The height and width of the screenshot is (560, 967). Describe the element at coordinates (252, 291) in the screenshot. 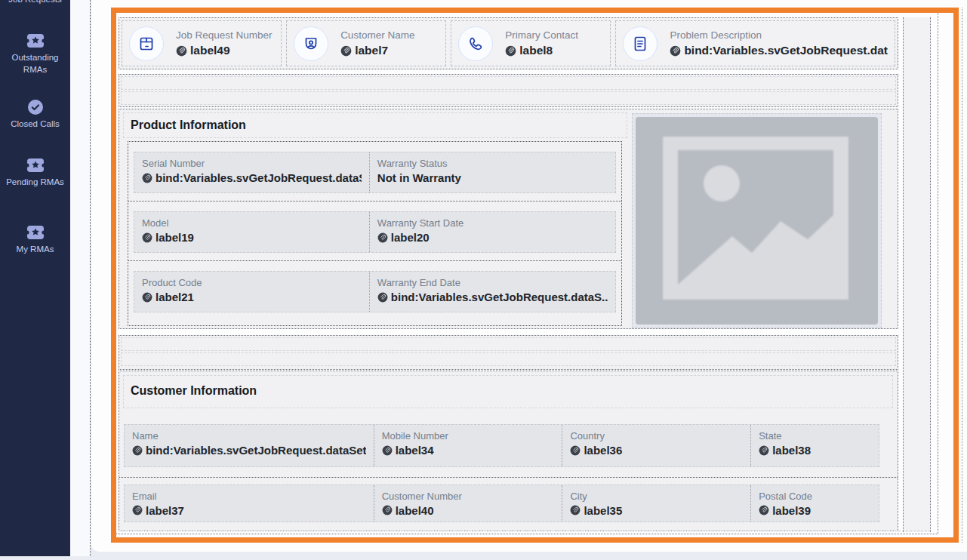

I see `field-product-code: Product Code label21` at that location.